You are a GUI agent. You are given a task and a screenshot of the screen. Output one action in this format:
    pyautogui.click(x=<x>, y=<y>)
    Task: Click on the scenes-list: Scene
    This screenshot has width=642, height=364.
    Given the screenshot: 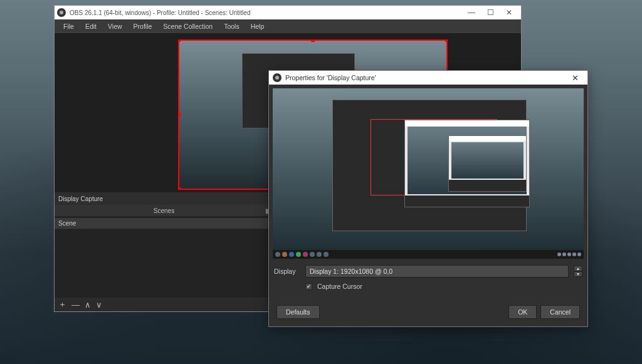 What is the action you would take?
    pyautogui.click(x=164, y=257)
    